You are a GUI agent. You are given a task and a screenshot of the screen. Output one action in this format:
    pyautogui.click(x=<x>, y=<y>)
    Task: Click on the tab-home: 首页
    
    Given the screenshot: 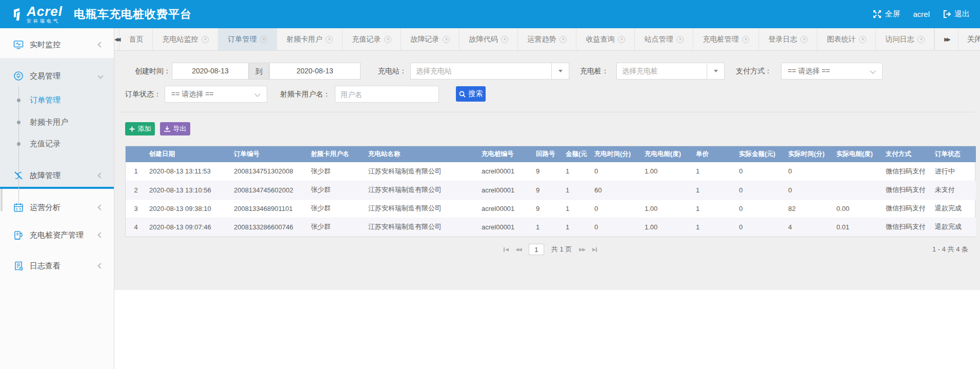 What is the action you would take?
    pyautogui.click(x=136, y=39)
    